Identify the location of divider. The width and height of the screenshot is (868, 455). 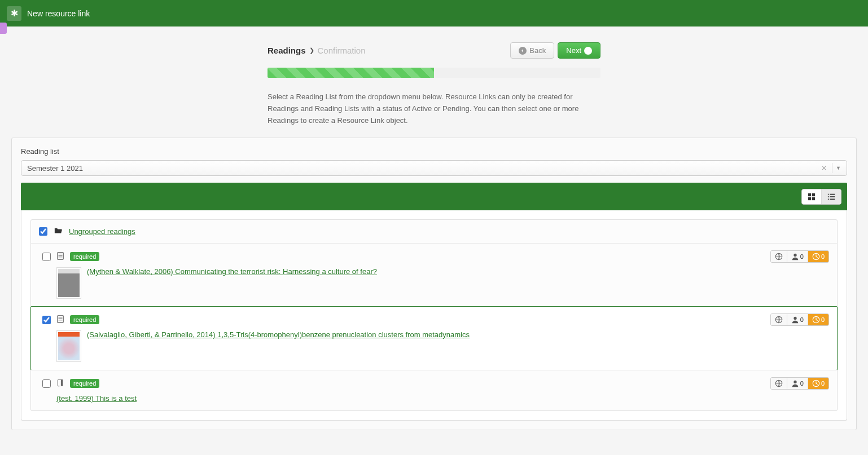
(832, 168).